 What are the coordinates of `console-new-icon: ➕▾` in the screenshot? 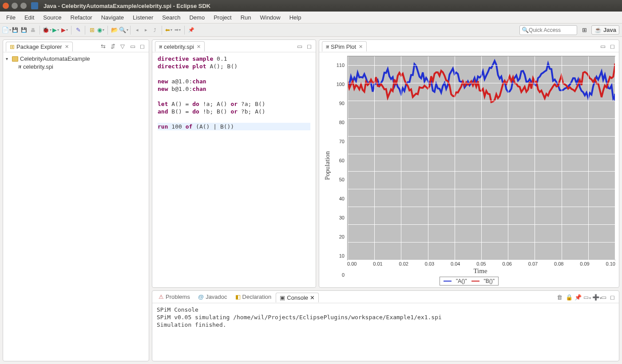 It's located at (595, 297).